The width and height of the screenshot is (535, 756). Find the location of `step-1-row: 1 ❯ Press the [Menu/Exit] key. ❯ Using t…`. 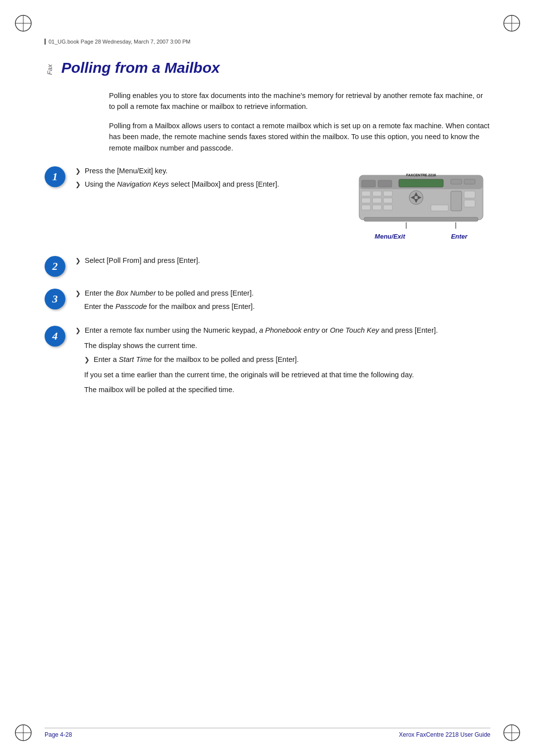

step-1-row: 1 ❯ Press the [Menu/Exit] key. ❯ Using t… is located at coordinates (268, 203).